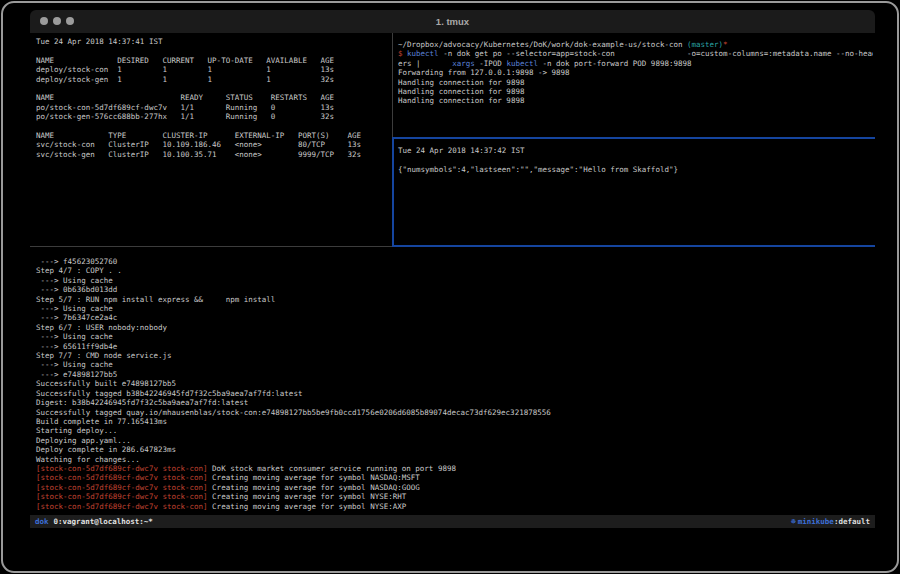 The height and width of the screenshot is (574, 900). What do you see at coordinates (705, 44) in the screenshot?
I see `line-segment: (master)` at bounding box center [705, 44].